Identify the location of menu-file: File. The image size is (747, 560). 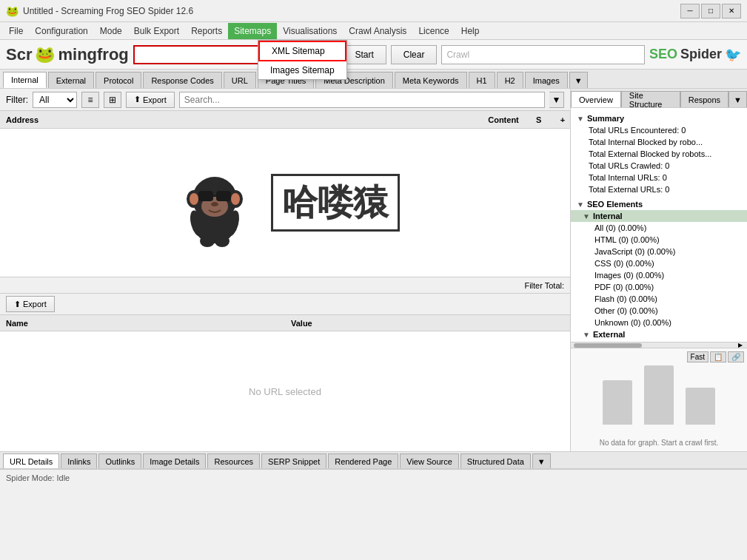
(16, 31).